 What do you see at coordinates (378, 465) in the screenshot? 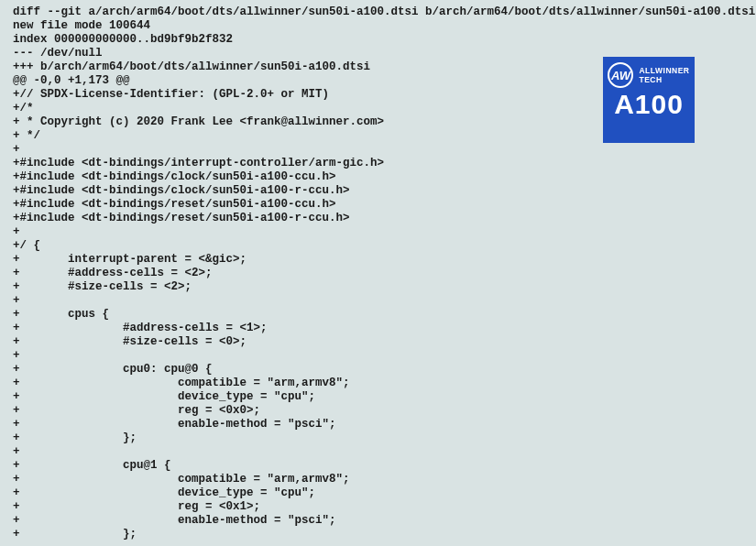
I see `diff-line: + cpu@1 {` at bounding box center [378, 465].